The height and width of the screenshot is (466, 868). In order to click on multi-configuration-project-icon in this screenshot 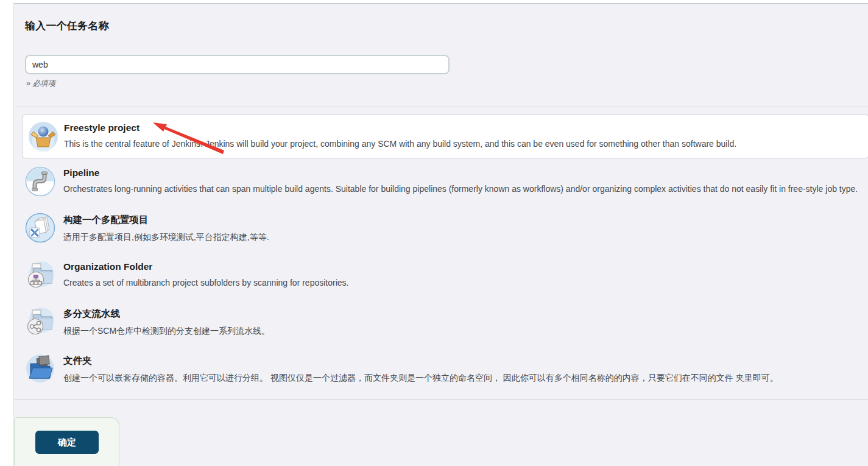, I will do `click(40, 228)`.